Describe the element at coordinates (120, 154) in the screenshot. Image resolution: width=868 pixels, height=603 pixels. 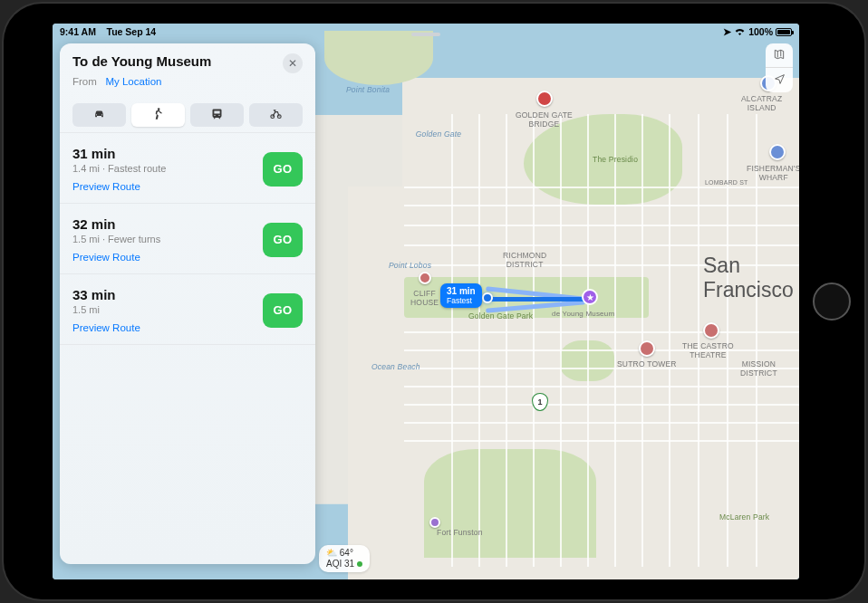
I see `route-time: 31 min` at that location.